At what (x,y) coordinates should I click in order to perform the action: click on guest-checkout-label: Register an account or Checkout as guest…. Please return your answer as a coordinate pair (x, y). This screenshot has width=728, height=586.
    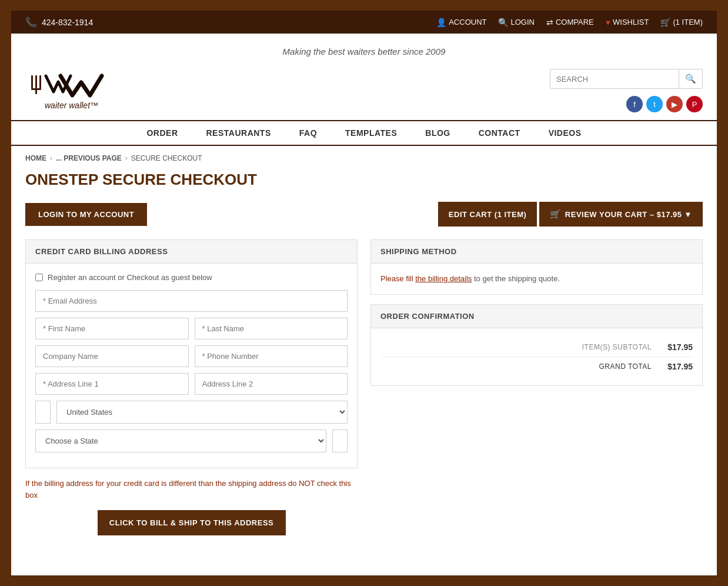
    Looking at the image, I should click on (130, 278).